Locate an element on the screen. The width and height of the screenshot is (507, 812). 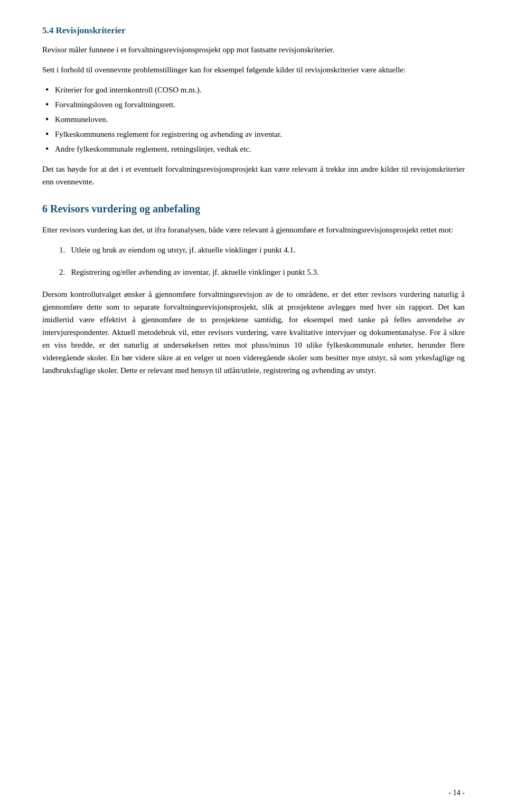
section-5-4-bullet-list: Kriterier for god internkontroll (COSO m… is located at coordinates (253, 119).